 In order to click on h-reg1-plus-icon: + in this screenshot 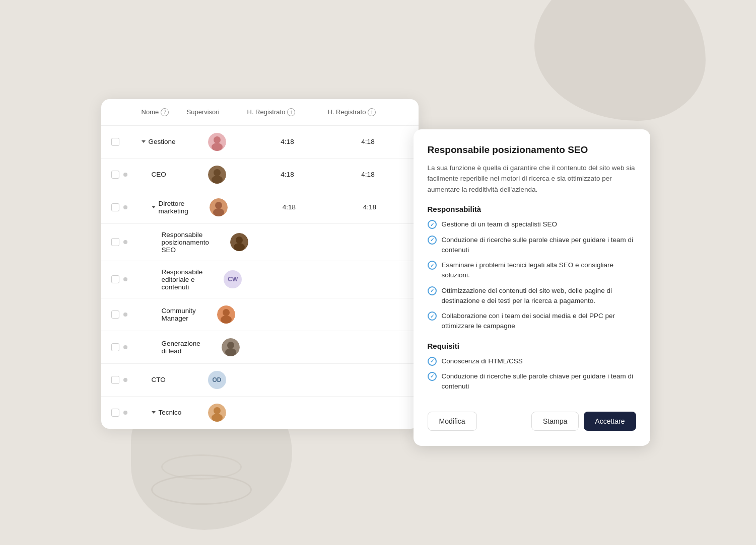, I will do `click(291, 112)`.